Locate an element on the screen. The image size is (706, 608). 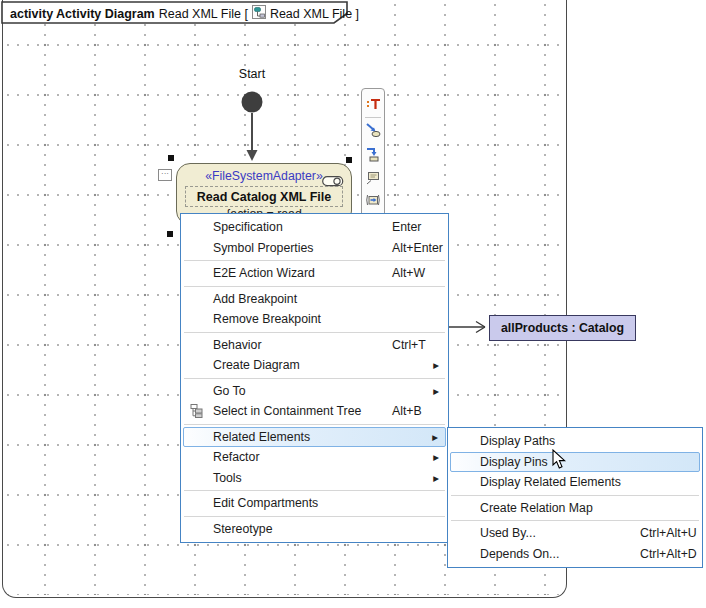
new-link-to-element-icon is located at coordinates (373, 154).